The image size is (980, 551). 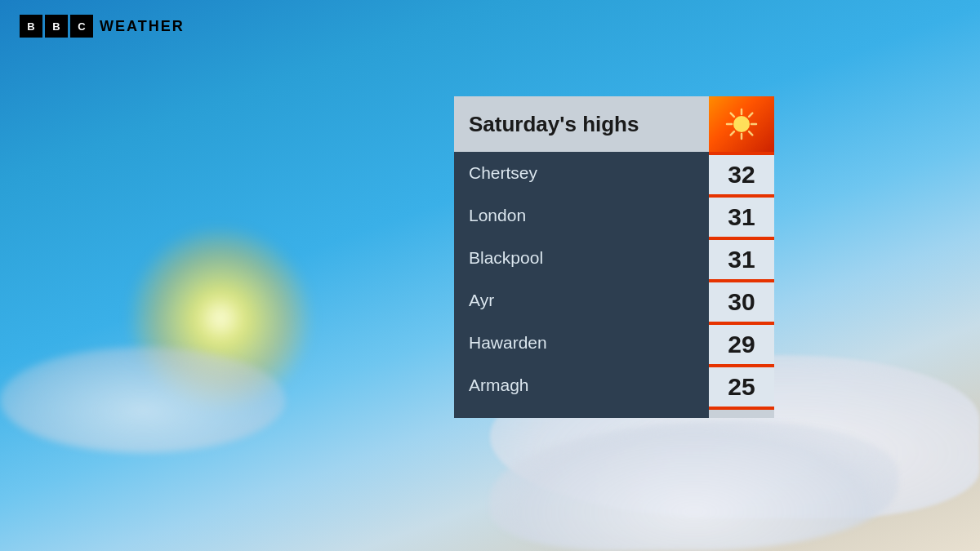 What do you see at coordinates (581, 173) in the screenshot?
I see `city-cell: Chertsey` at bounding box center [581, 173].